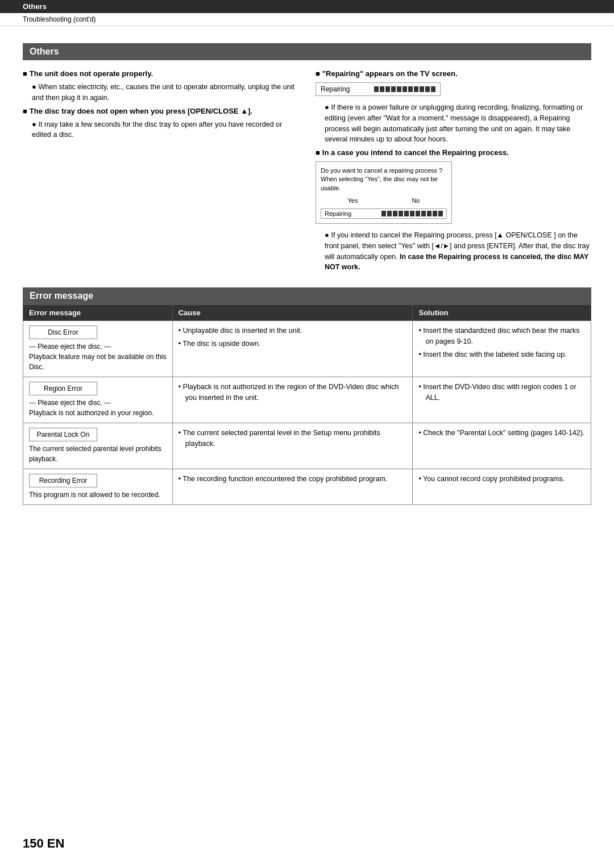  What do you see at coordinates (63, 389) in the screenshot?
I see `error-box: Region Error` at bounding box center [63, 389].